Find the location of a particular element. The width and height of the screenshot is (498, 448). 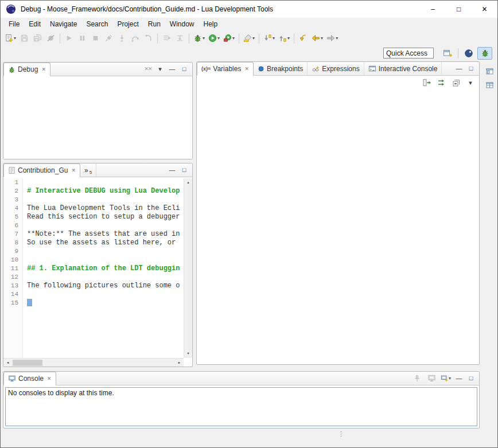

show-references-button is located at coordinates (442, 83).